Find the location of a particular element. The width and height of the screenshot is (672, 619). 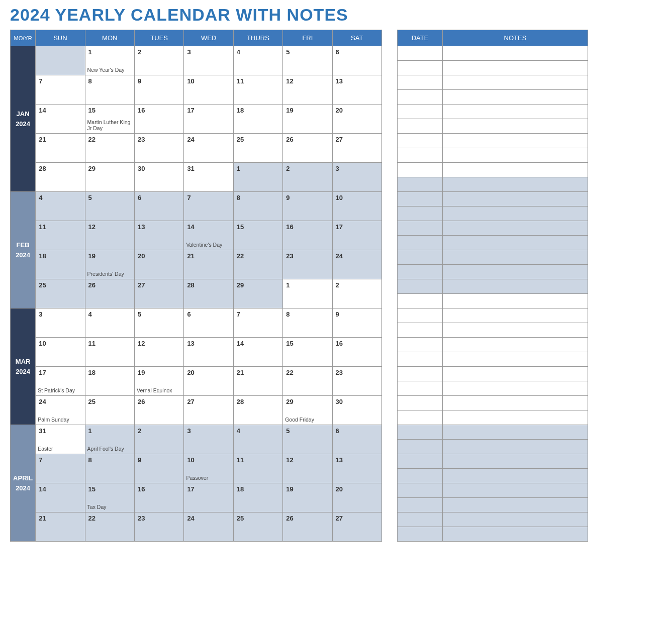

day-cell: 14Valentine's Day is located at coordinates (209, 236).